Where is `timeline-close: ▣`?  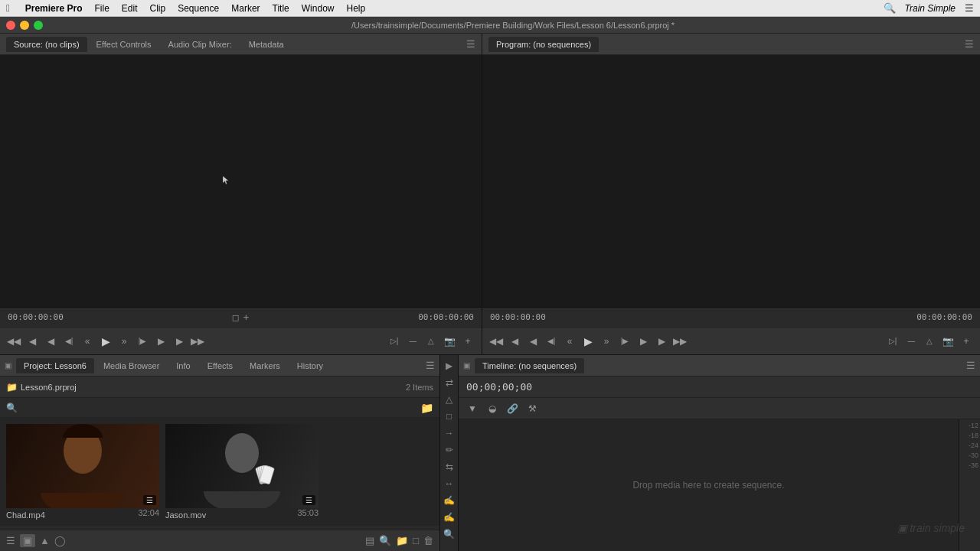 timeline-close: ▣ is located at coordinates (467, 366).